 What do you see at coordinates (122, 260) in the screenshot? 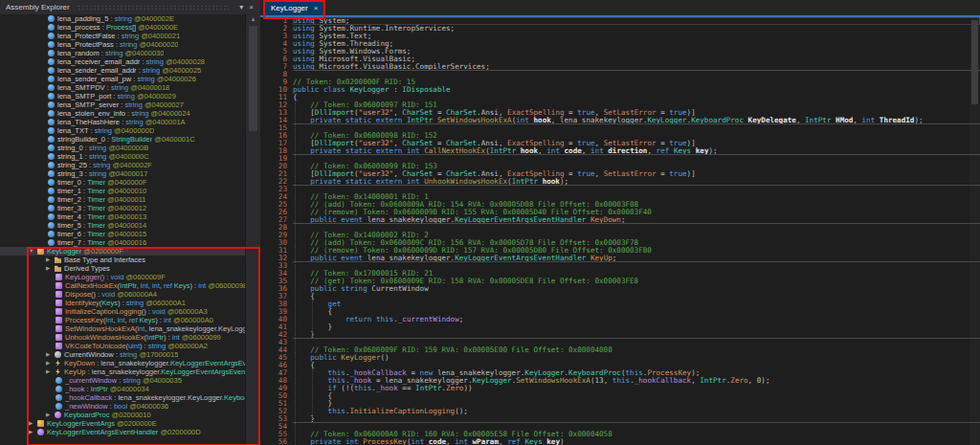
I see `tree-item: ▶Base Type and Interfaces` at bounding box center [122, 260].